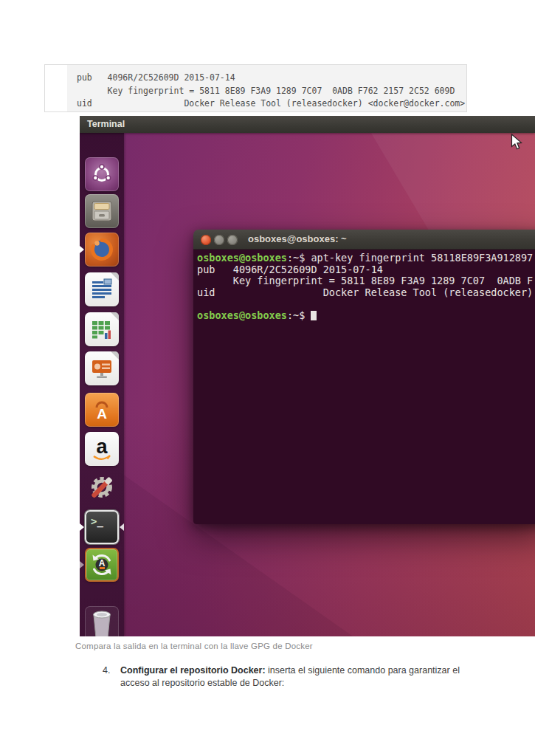 This screenshot has height=756, width=535. I want to click on code-line: uid Docker Release Tool (releasedocker) …, so click(272, 104).